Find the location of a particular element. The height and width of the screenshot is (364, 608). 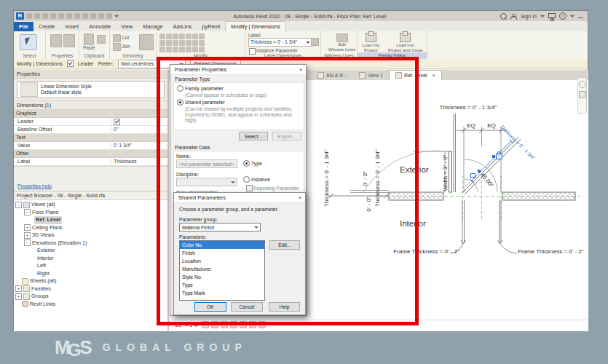

panel-caption-properties: Properties is located at coordinates (63, 55).